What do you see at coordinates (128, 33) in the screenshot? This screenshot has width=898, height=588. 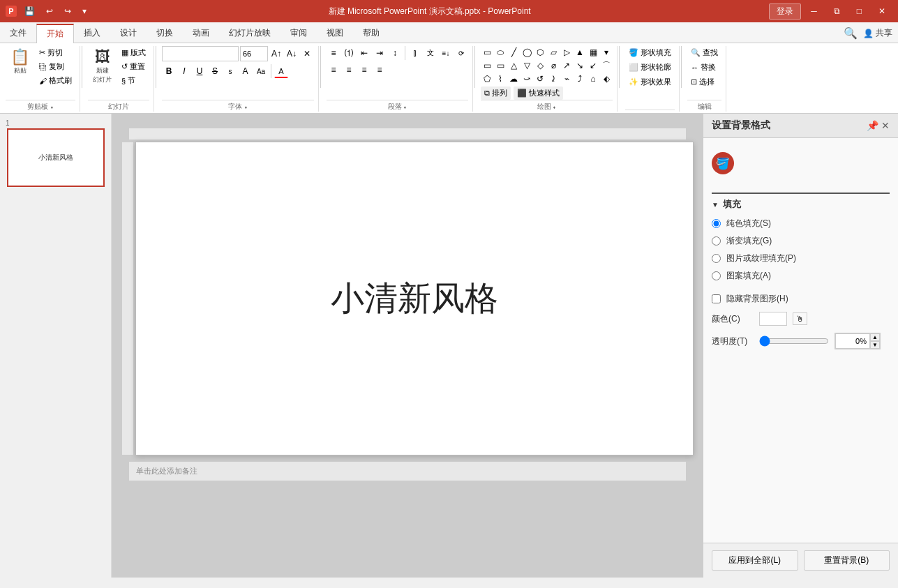 I see `tab-design: 设计` at bounding box center [128, 33].